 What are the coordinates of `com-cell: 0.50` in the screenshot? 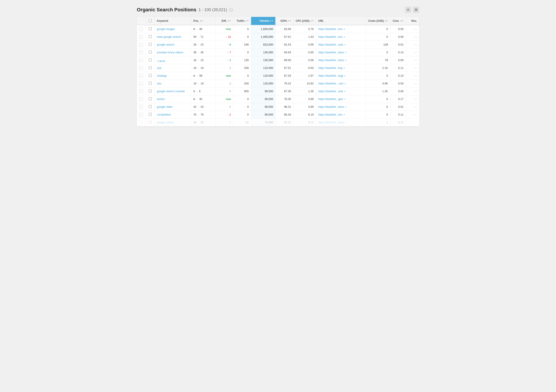 It's located at (398, 84).